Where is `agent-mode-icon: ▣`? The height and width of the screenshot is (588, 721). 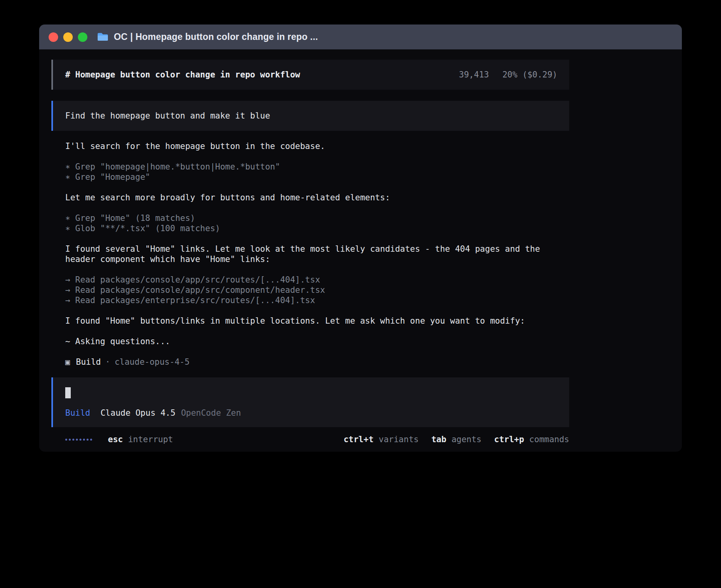
agent-mode-icon: ▣ is located at coordinates (68, 362).